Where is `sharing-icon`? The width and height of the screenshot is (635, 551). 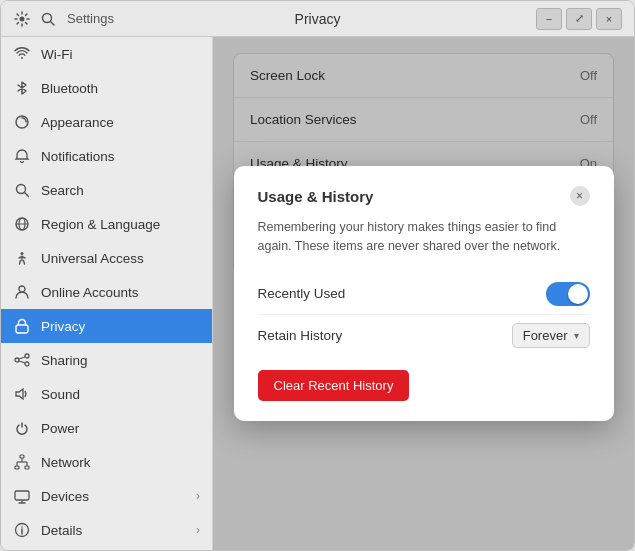 sharing-icon is located at coordinates (22, 360).